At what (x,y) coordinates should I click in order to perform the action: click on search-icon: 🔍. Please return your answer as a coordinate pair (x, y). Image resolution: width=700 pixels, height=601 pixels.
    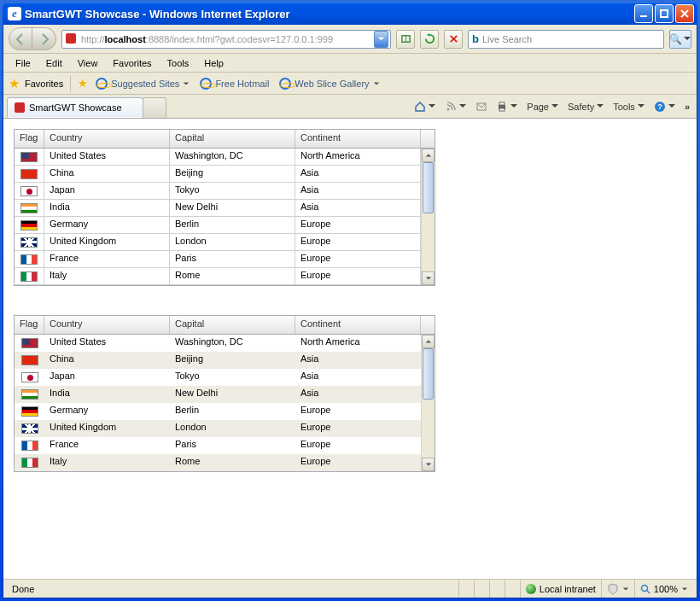
    Looking at the image, I should click on (676, 39).